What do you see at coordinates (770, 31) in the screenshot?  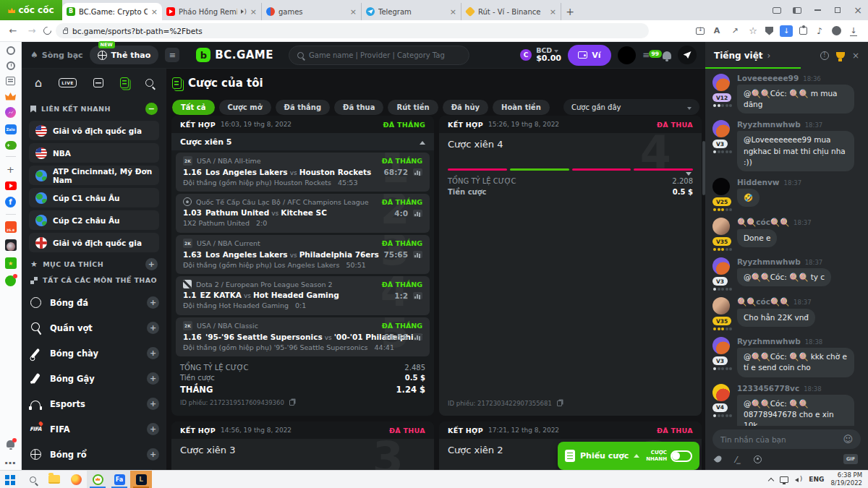 I see `shield-icon` at bounding box center [770, 31].